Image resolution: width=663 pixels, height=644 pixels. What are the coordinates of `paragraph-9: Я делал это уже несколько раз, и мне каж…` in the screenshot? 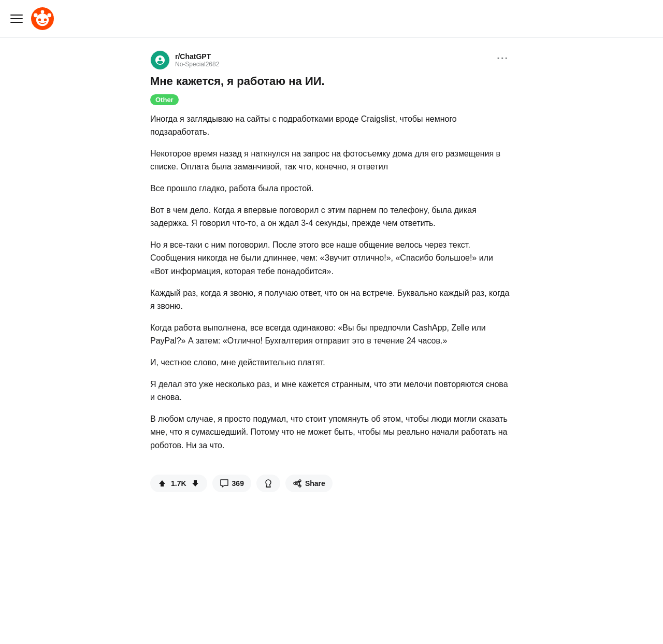 It's located at (332, 391).